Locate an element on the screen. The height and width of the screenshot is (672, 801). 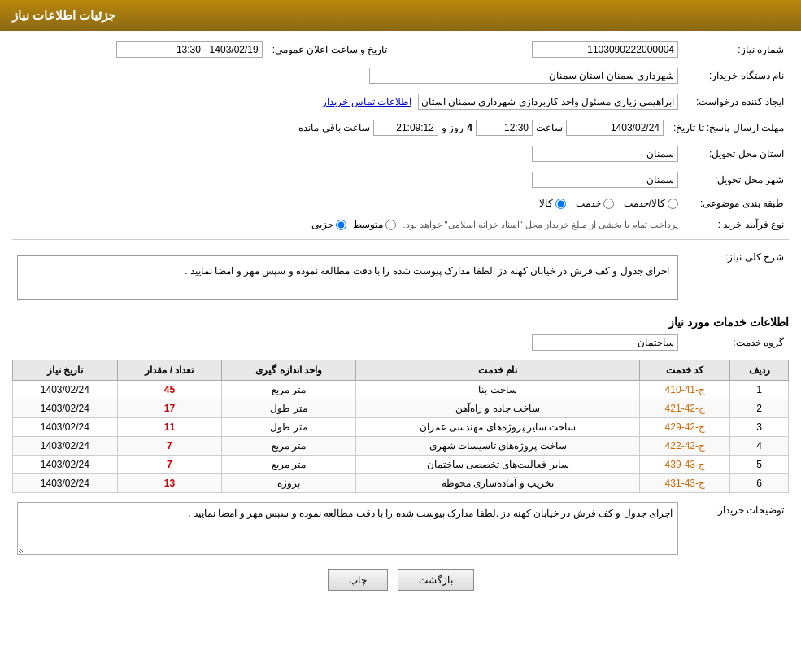
description-label: شرح کلی نیاز: is located at coordinates (736, 278).